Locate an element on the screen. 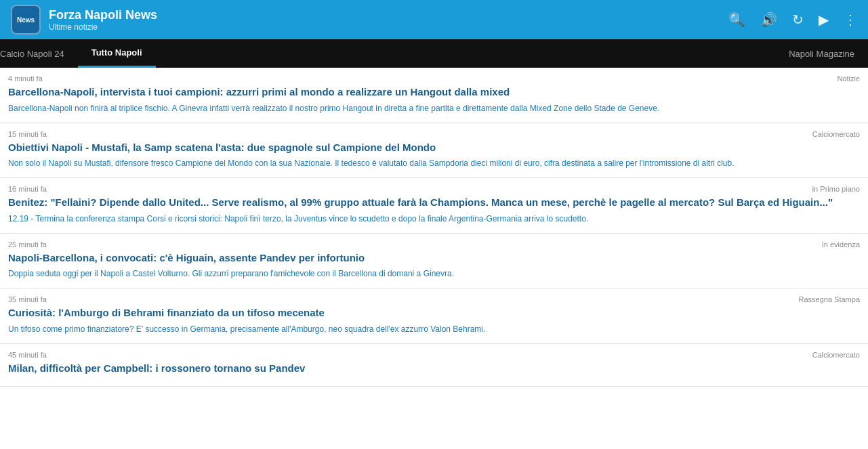  app-header: News Forza Napoli News Ultime notizie 🔍 … is located at coordinates (434, 20).